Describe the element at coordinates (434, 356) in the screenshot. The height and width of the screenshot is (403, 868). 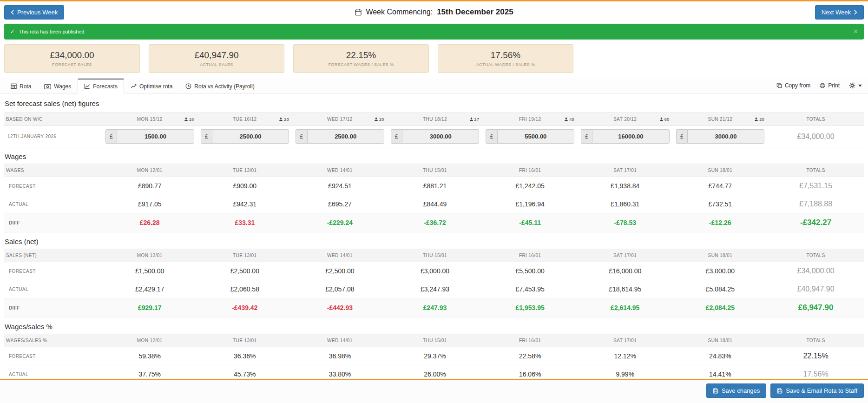
I see `wages-sales-pct-table: WAGES/SALES % MON 12/01 TUE 13/01 WED 14…` at that location.